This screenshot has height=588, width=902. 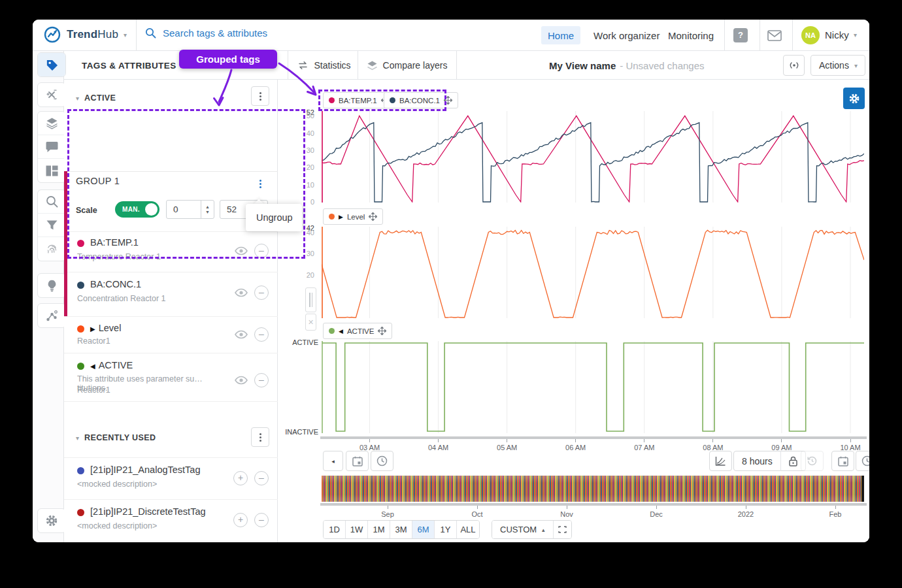 What do you see at coordinates (125, 35) in the screenshot?
I see `brand-chevron-icon: ▾` at bounding box center [125, 35].